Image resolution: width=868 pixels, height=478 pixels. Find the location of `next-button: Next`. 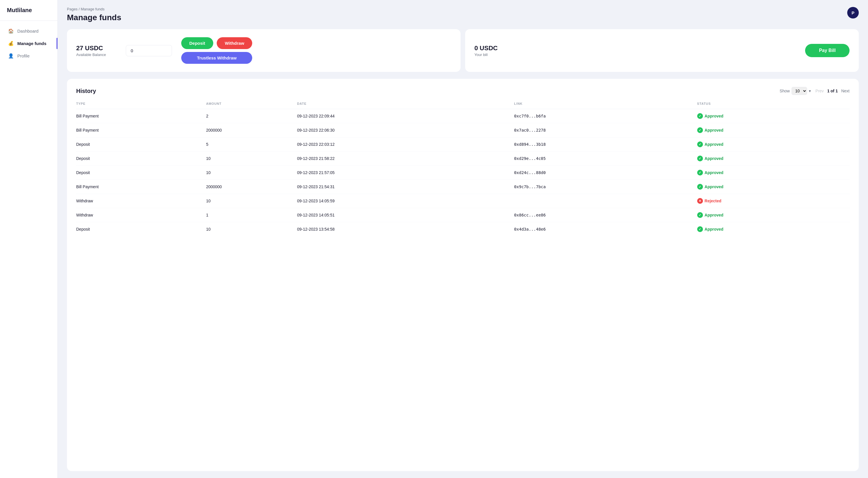

next-button: Next is located at coordinates (845, 91).